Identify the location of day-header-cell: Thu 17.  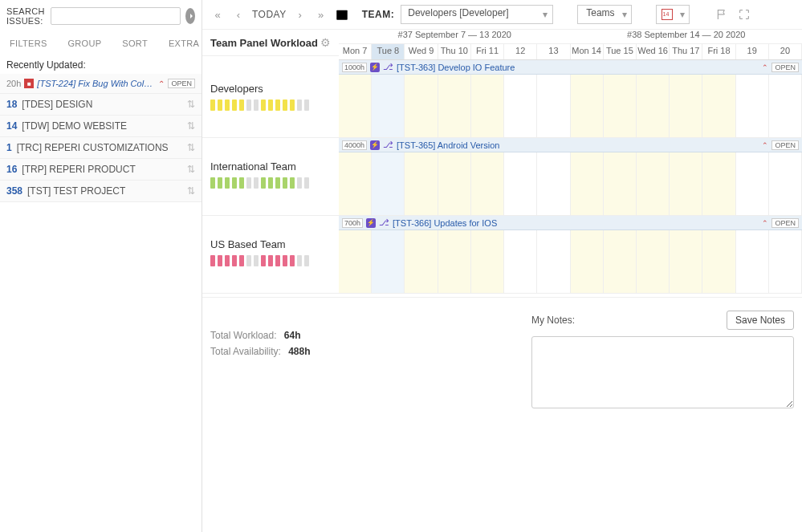
(686, 51).